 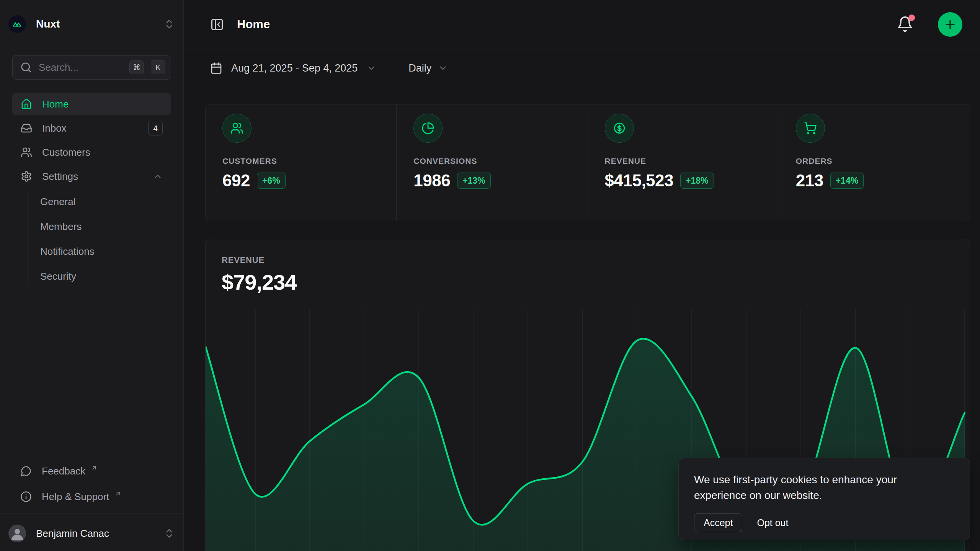 What do you see at coordinates (106, 276) in the screenshot?
I see `sidebar-subitem-security: Security` at bounding box center [106, 276].